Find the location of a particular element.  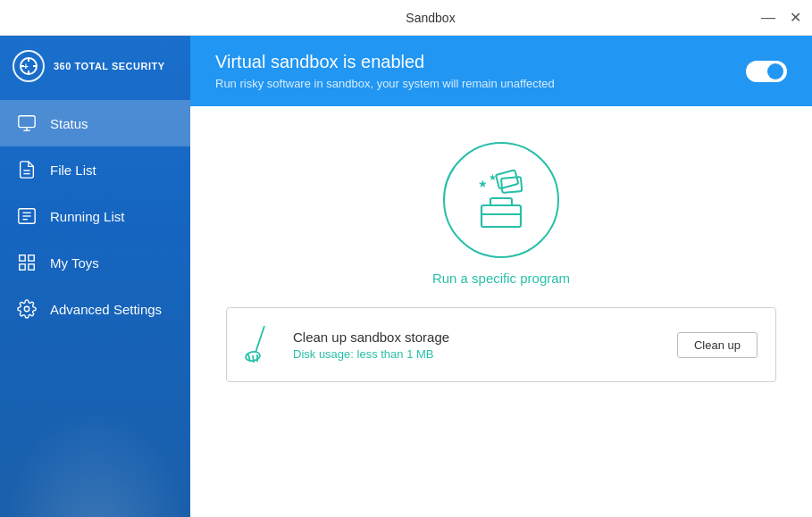

logo-area: + 360 TOTAL SECURITY is located at coordinates (95, 68).